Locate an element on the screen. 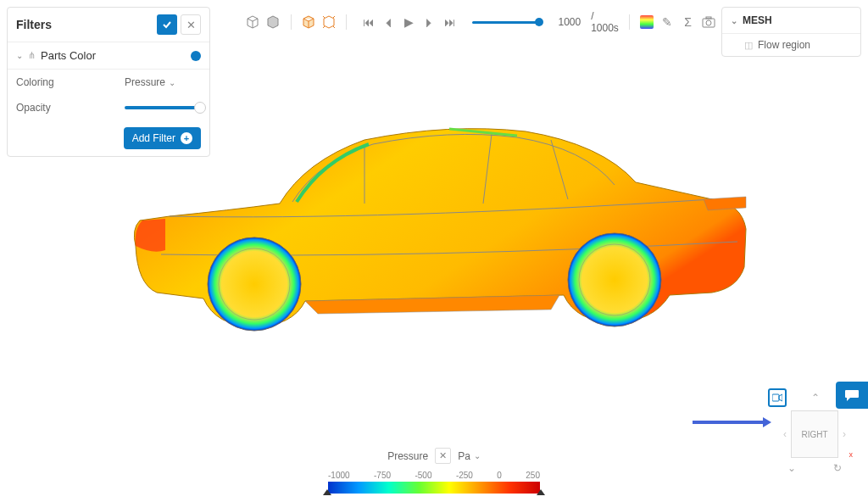 This screenshot has width=868, height=502. legend-unit-dropdown: Pa ⌄ is located at coordinates (470, 456).